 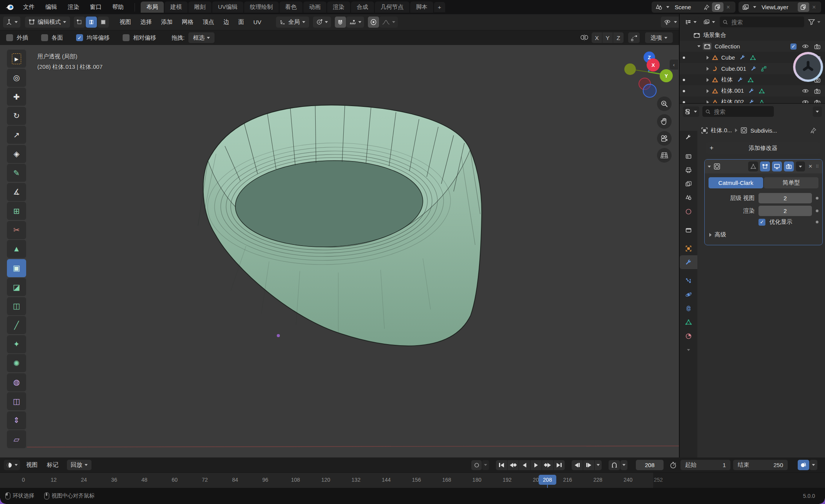 I want to click on snap-base-button, so click(x=634, y=38).